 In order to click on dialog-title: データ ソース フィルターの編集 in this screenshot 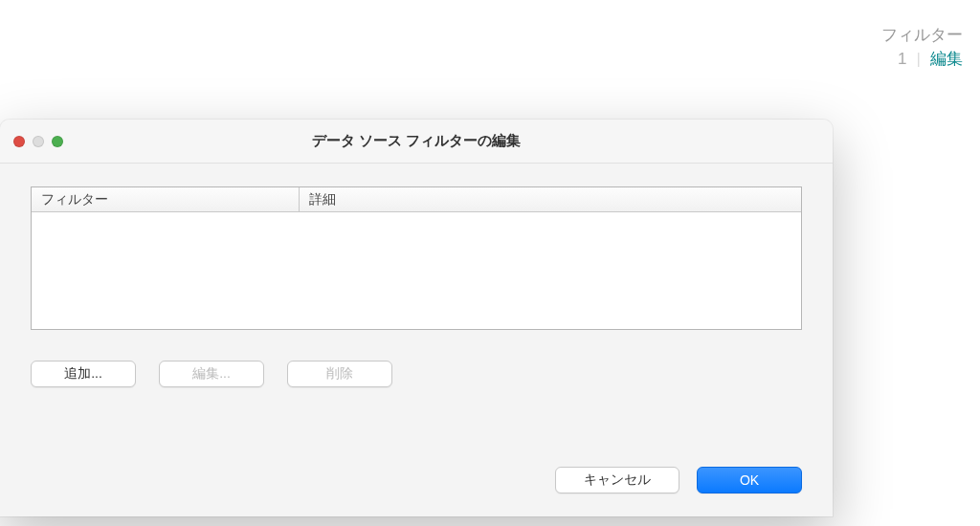, I will do `click(416, 142)`.